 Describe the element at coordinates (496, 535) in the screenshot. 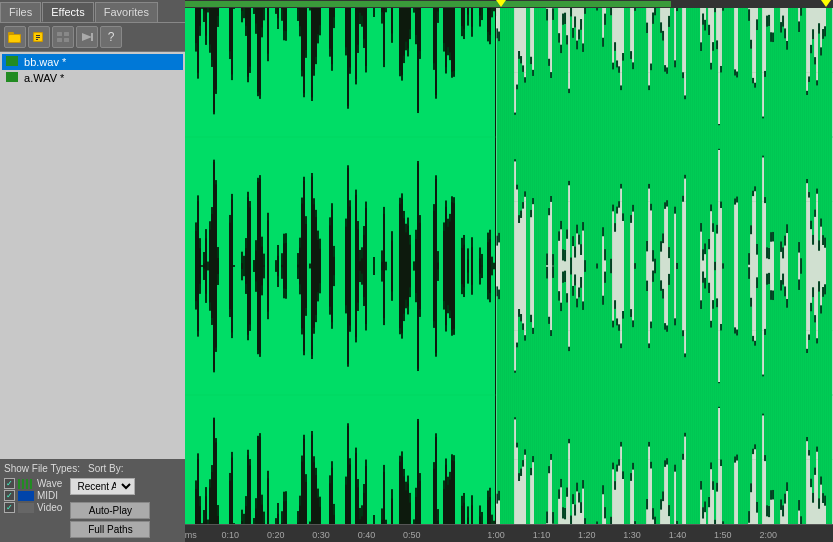

I see `timeline-label-100: 1:00` at that location.